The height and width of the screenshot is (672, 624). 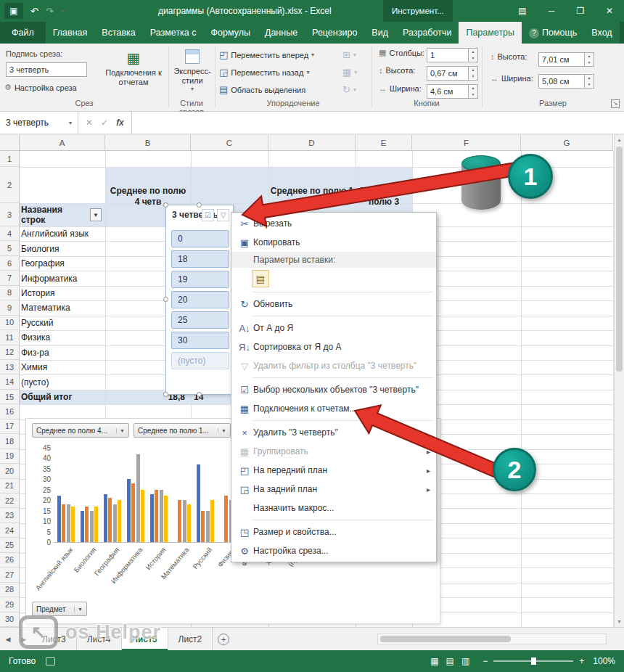 What do you see at coordinates (378, 123) in the screenshot?
I see `formula-input` at bounding box center [378, 123].